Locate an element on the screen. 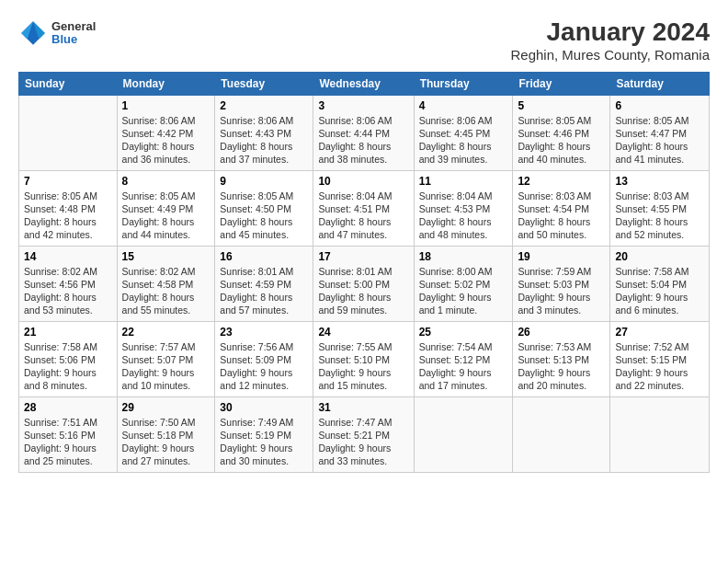 This screenshot has height=563, width=728. calendar-cell: 19Sunrise: 7:59 AMSunset: 5:03 PMDayligh… is located at coordinates (562, 283).